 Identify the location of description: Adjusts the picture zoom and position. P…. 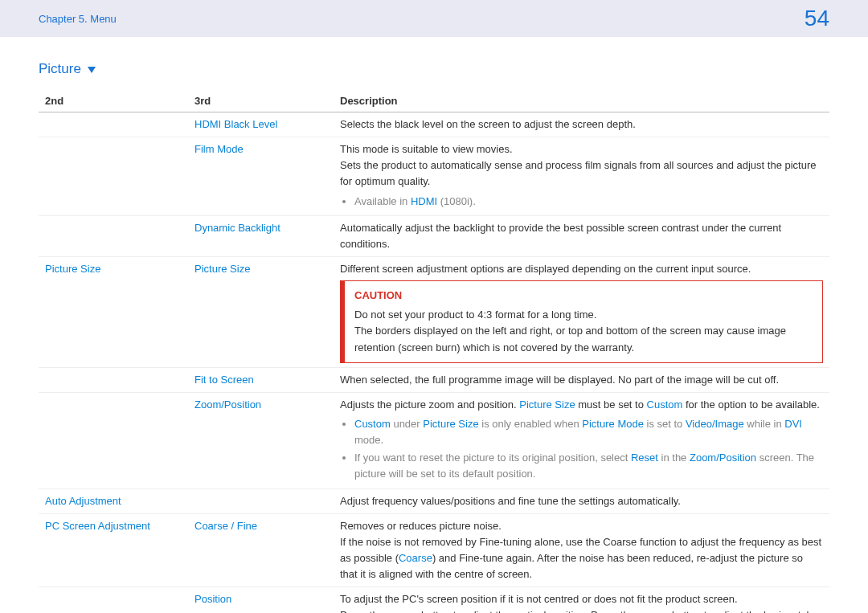
(582, 440).